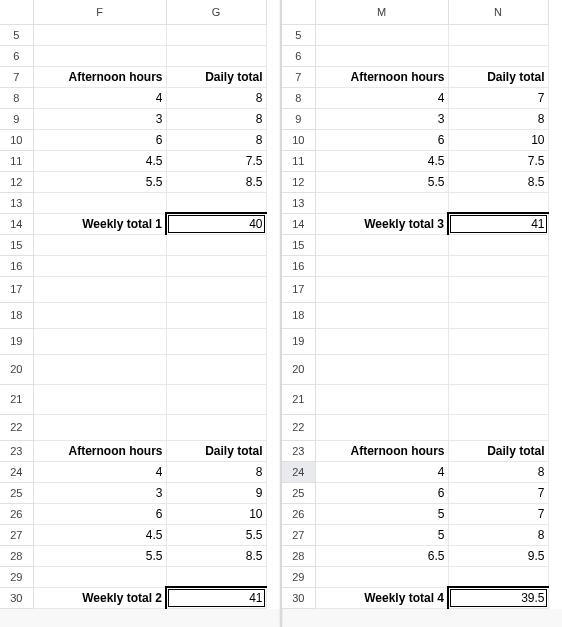 The image size is (562, 627). I want to click on row-header: 15, so click(16, 244).